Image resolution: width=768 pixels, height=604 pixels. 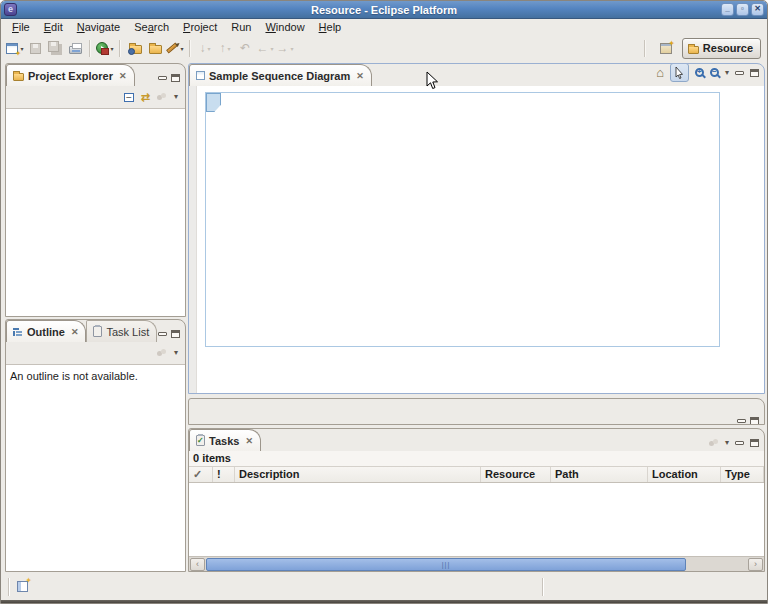 What do you see at coordinates (129, 98) in the screenshot?
I see `collapse-all-icon: –` at bounding box center [129, 98].